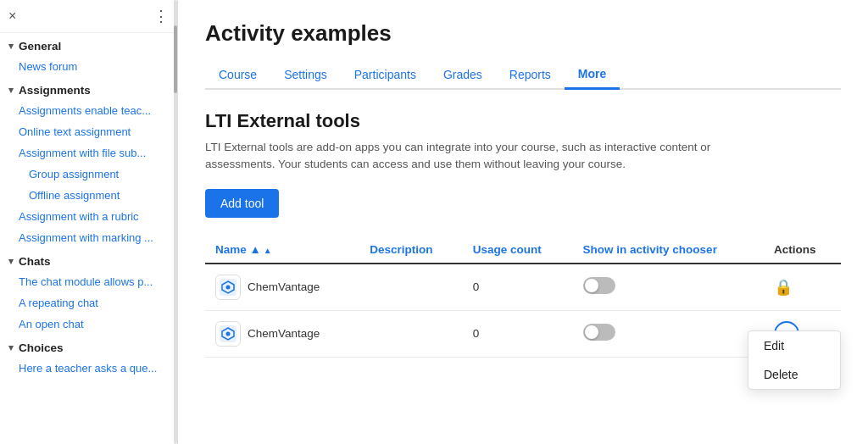 The width and height of the screenshot is (868, 444). Describe the element at coordinates (518, 250) in the screenshot. I see `col-header-usage_count: Usage count` at that location.